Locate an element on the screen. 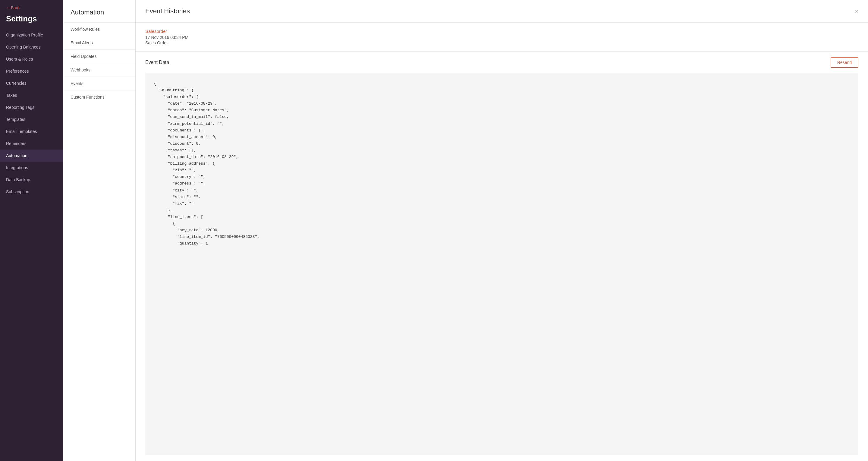 This screenshot has width=868, height=461. middle-panel: Automation Workflow RulesEmail AlertsFie… is located at coordinates (99, 230).